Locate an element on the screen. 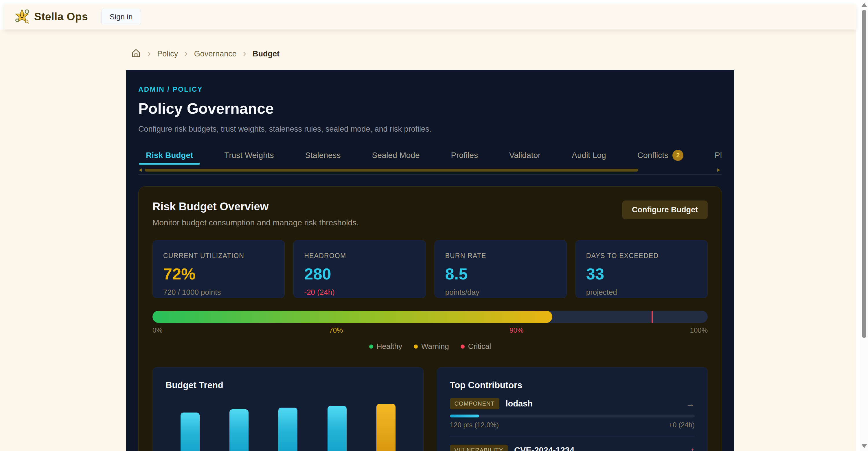 This screenshot has width=868, height=451. scale-90: 90% is located at coordinates (516, 330).